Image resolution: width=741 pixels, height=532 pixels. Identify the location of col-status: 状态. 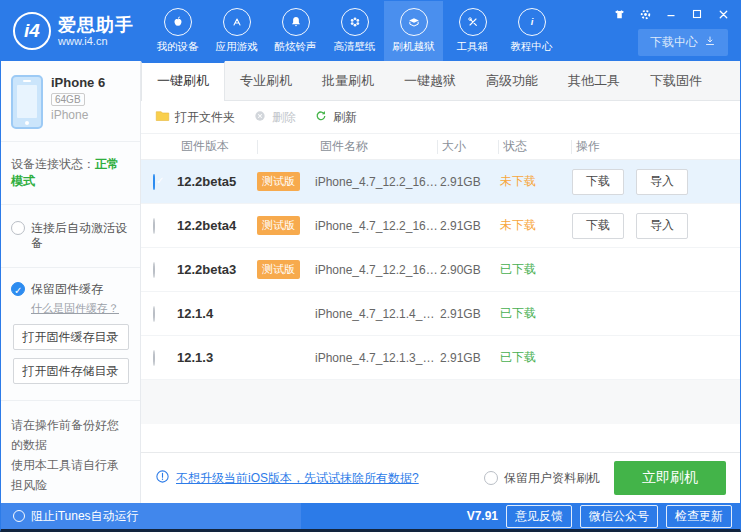
(535, 146).